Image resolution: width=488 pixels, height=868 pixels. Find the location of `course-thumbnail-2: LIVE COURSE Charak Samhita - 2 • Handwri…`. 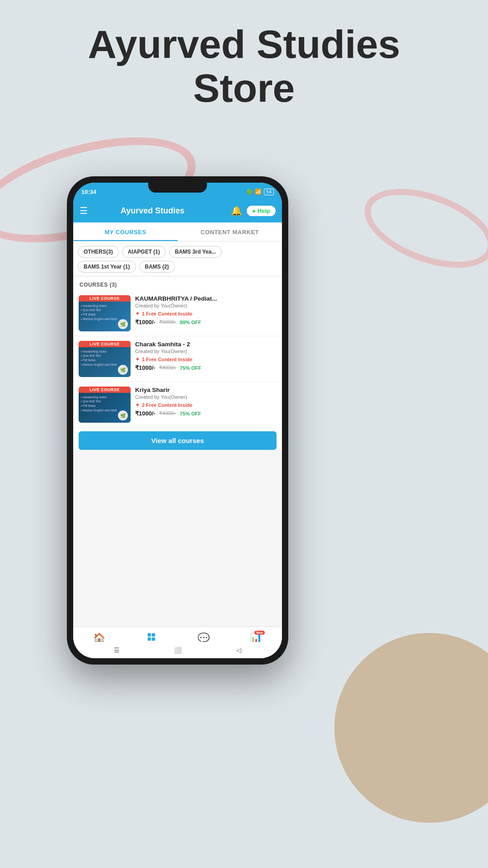

course-thumbnail-2: LIVE COURSE Charak Samhita - 2 • Handwri… is located at coordinates (105, 359).